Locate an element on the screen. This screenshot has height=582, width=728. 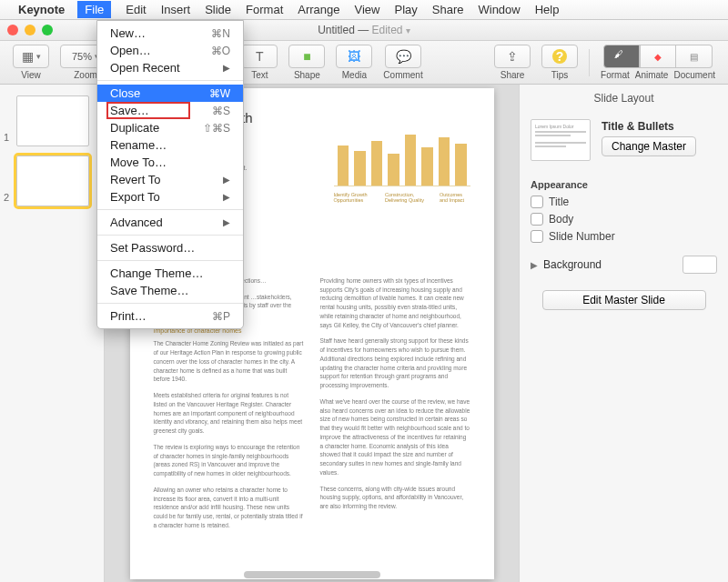
file-menu-item: Open…⌘O is located at coordinates (170, 51).